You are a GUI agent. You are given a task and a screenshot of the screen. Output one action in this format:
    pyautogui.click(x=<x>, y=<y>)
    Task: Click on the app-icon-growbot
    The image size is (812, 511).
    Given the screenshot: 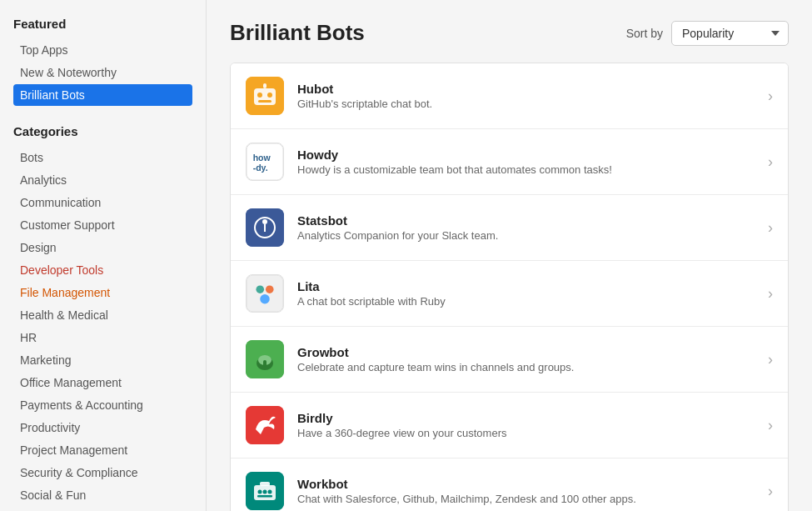 What is the action you would take?
    pyautogui.click(x=265, y=359)
    